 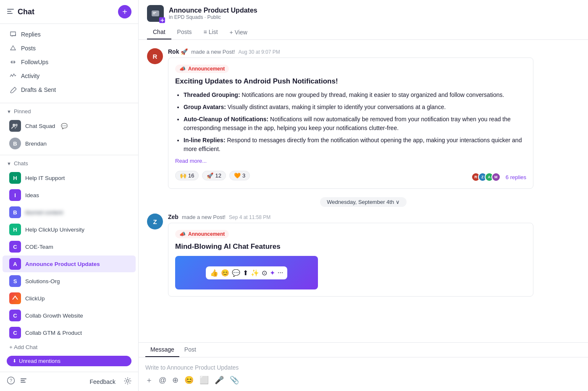 I want to click on read-more-link-1: Read more..., so click(x=351, y=161).